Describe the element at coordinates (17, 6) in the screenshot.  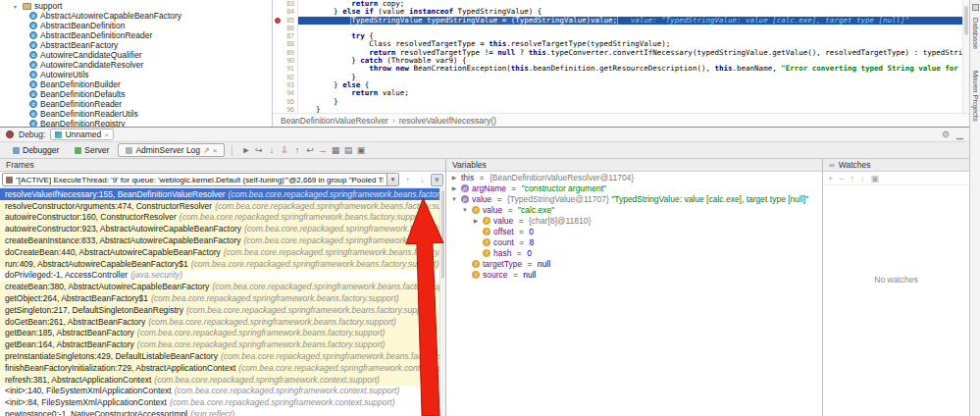
I see `chevron-down-icon: ▾` at that location.